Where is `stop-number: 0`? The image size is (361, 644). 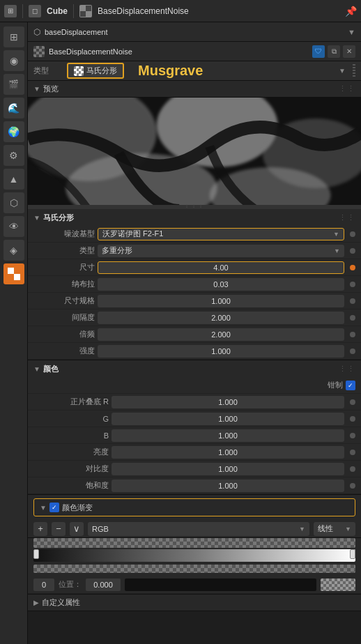
stop-number: 0 is located at coordinates (44, 585).